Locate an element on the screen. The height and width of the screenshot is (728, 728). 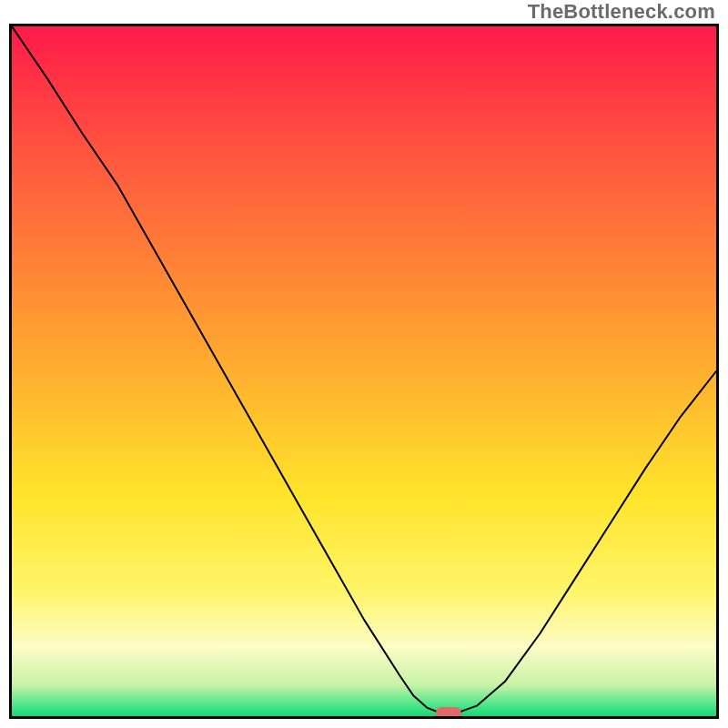
watermark-text: TheBottleneck.com is located at coordinates (622, 12).